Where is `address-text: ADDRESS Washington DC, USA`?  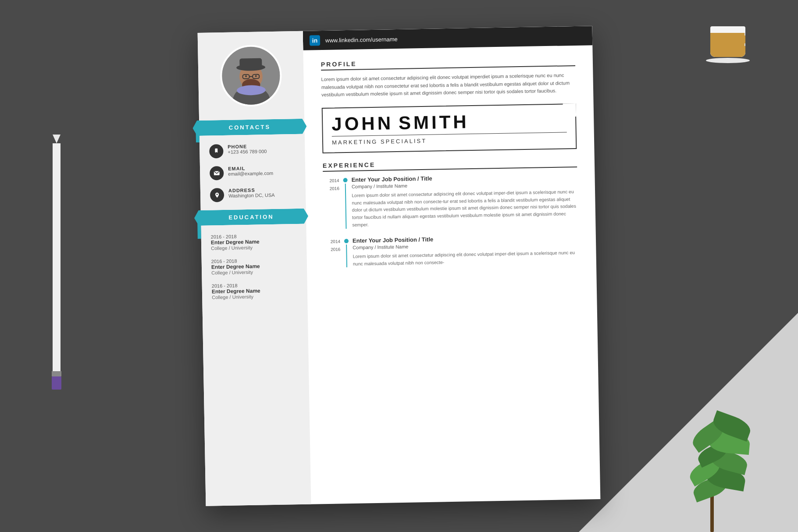 address-text: ADDRESS Washington DC, USA is located at coordinates (252, 193).